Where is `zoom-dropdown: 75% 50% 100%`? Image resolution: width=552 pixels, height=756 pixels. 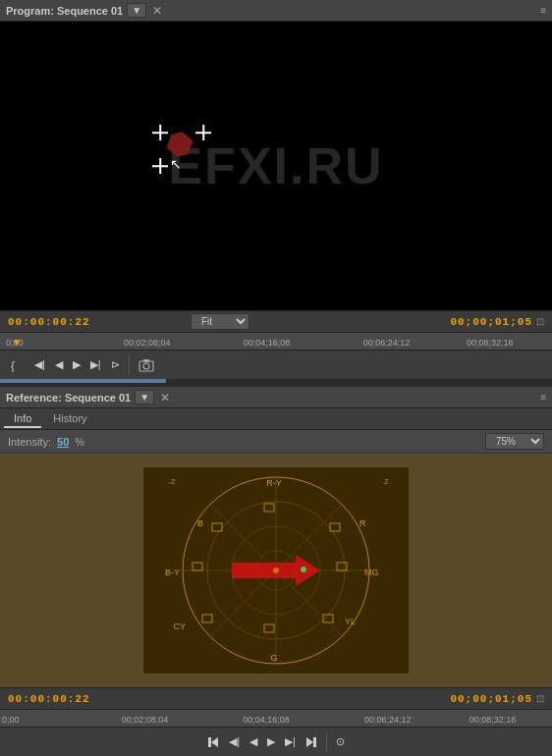
zoom-dropdown: 75% 50% 100% is located at coordinates (515, 442).